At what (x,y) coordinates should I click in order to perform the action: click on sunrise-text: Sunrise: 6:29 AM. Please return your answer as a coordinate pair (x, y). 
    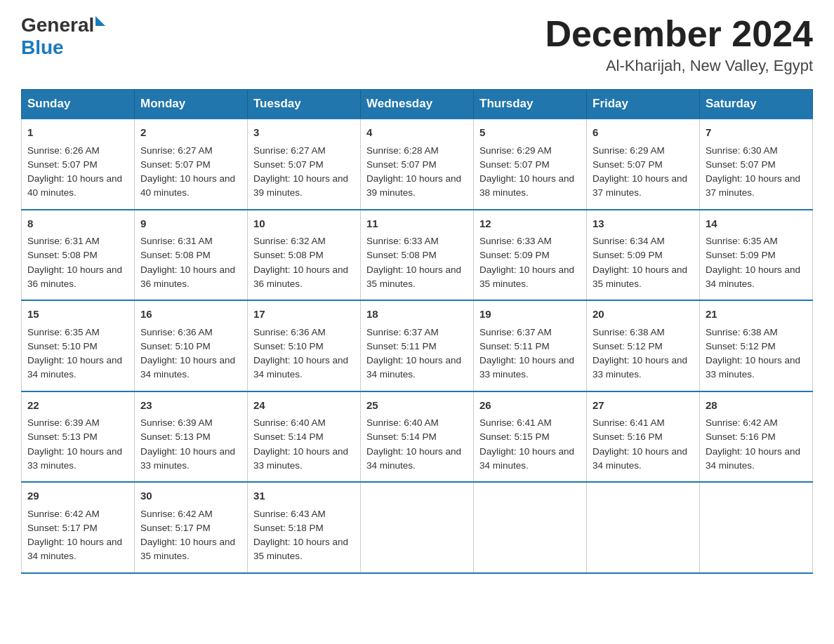
    Looking at the image, I should click on (515, 150).